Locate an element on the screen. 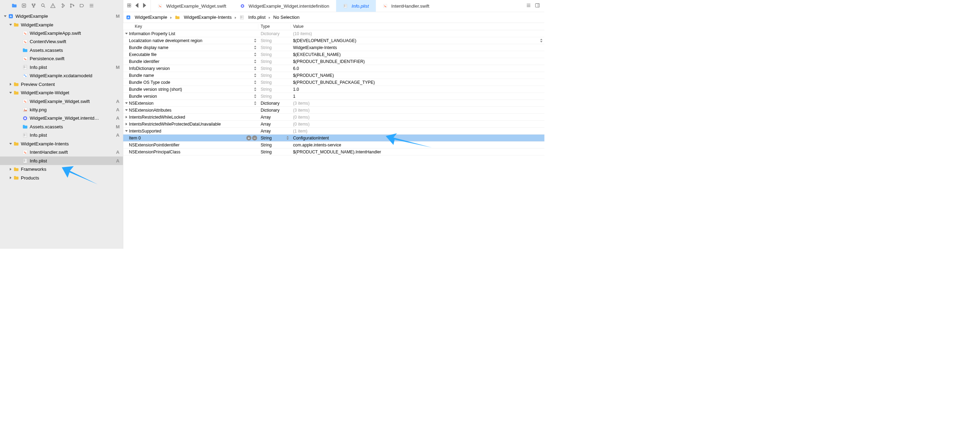 Image resolution: width=980 pixels, height=448 pixels. plist-row: NSExtensionPrincipalClassString$(PRODUCT… is located at coordinates (334, 152).